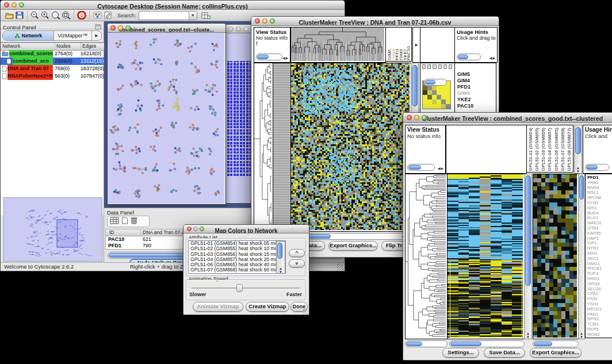  I want to click on dense-network-grid, so click(240, 118).